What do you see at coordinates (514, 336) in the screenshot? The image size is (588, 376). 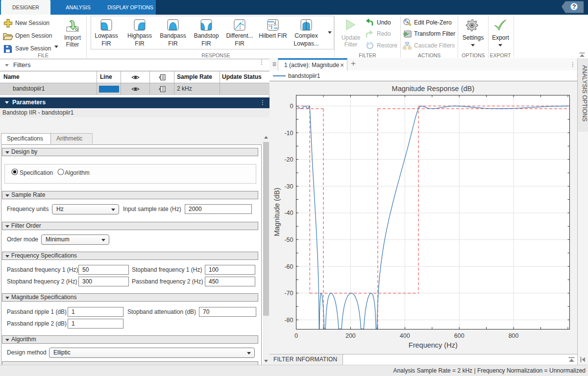 I see `svg-text: 800` at bounding box center [514, 336].